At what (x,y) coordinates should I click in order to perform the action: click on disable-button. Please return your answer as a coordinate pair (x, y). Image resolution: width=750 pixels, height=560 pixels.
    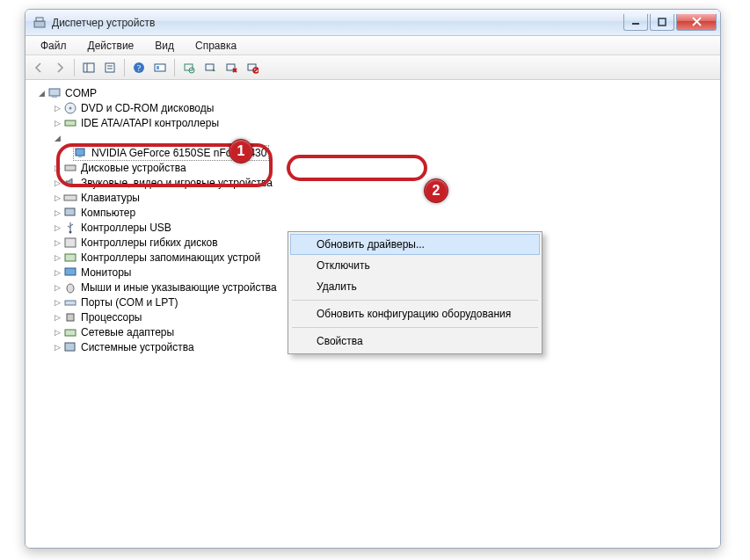
    Looking at the image, I should click on (252, 68).